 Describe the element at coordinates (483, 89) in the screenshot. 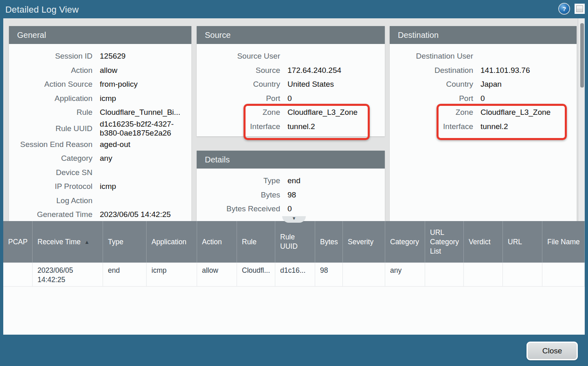

I see `destination-panel-body: Destination User Destination 141.101.93.…` at that location.